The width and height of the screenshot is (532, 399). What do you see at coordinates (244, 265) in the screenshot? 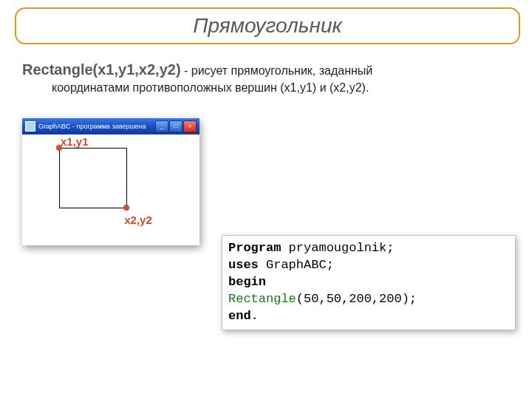
I see `keyword-uses: uses` at bounding box center [244, 265].